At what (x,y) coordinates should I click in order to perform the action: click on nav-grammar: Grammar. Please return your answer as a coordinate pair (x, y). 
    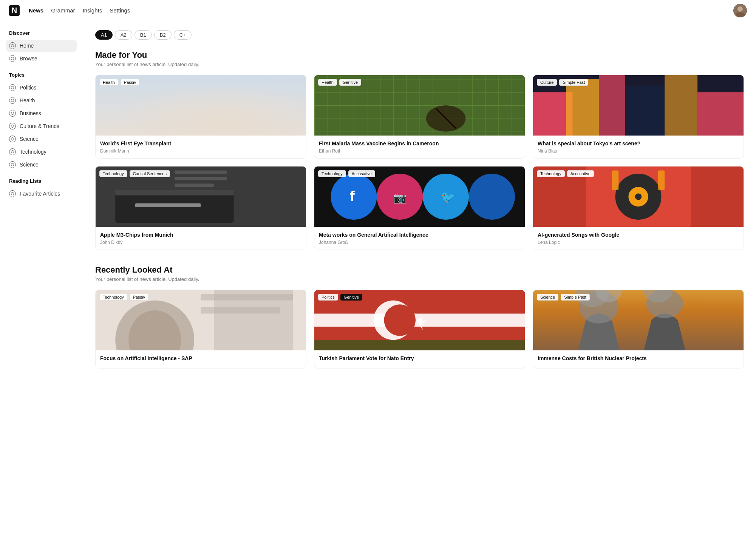
    Looking at the image, I should click on (63, 11).